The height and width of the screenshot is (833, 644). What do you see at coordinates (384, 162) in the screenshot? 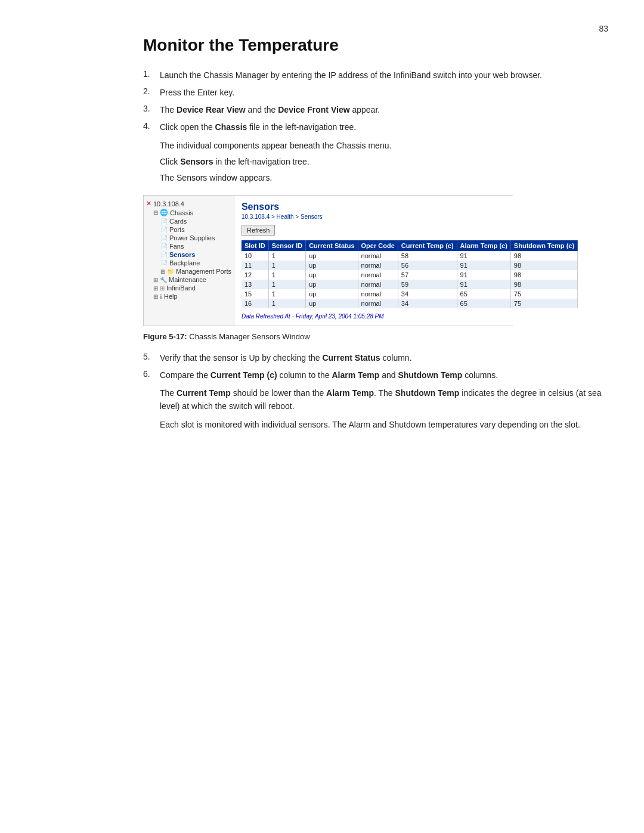
I see `indent-line-2: Click Sensors in the left-navigation tre…` at bounding box center [384, 162].